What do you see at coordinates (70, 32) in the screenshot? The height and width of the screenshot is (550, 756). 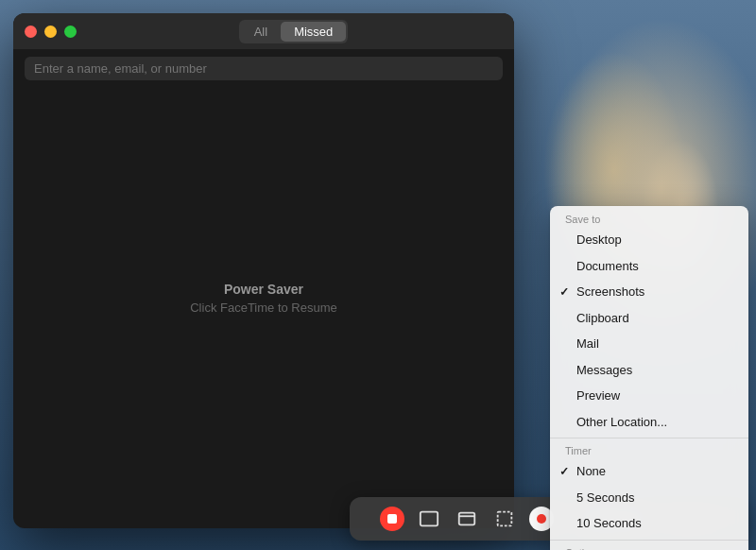 I see `maximize-button` at bounding box center [70, 32].